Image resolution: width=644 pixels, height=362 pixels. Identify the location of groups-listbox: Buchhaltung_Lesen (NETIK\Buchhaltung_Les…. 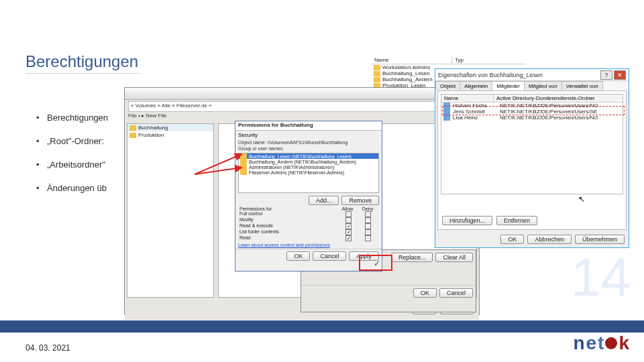
(309, 173).